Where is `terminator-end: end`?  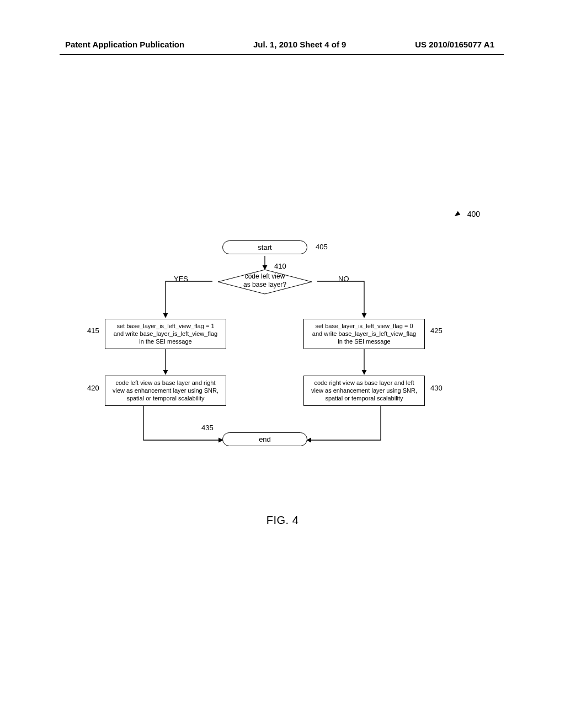
terminator-end: end is located at coordinates (265, 439).